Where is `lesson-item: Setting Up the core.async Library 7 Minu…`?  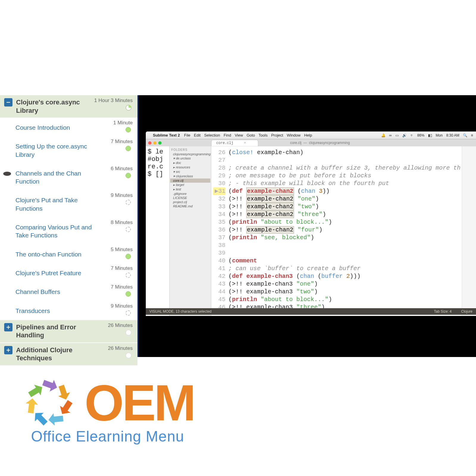 lesson-item: Setting Up the core.async Library 7 Minu… is located at coordinates (69, 151).